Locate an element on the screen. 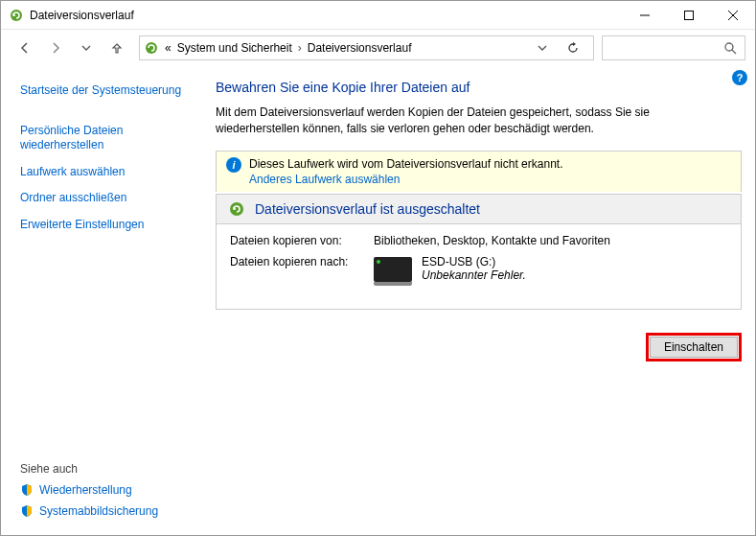  breadcrumb-segment: Dateiversionsverlauf is located at coordinates (360, 48).